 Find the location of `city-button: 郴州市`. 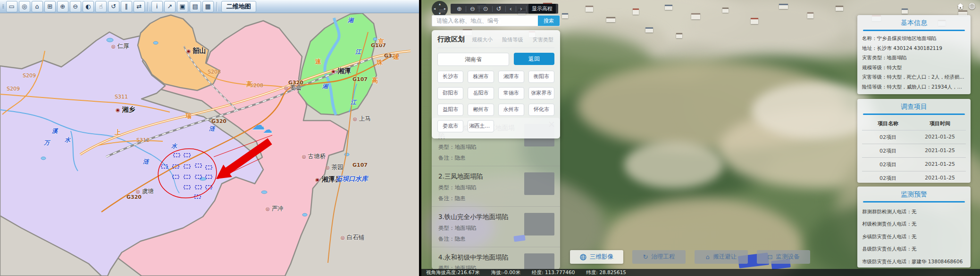

city-button: 郴州市 is located at coordinates (480, 110).